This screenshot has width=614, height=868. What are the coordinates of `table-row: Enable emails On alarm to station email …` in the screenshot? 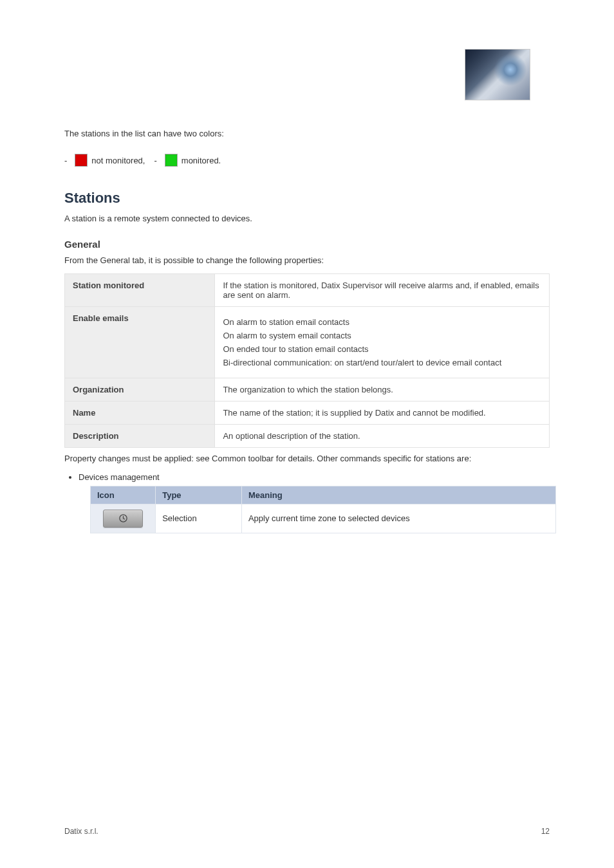 It's located at (308, 342).